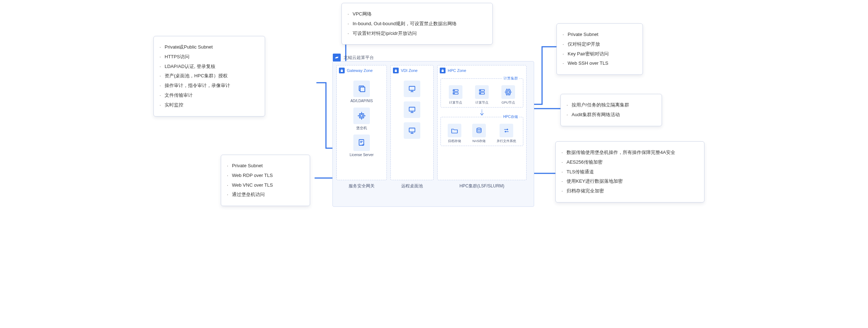 The height and width of the screenshot is (328, 868). I want to click on node-bastion: 堡垒机, so click(362, 119).